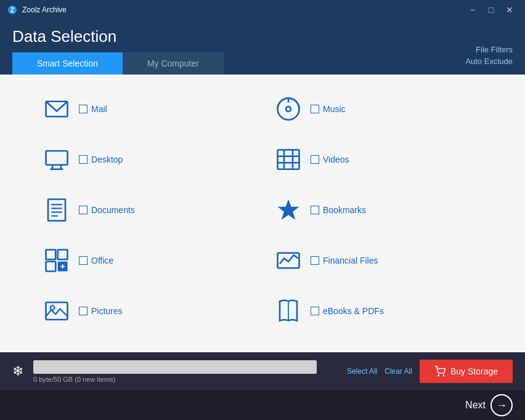 The width and height of the screenshot is (525, 420). What do you see at coordinates (491, 10) in the screenshot?
I see `window-controls: − □ ✕` at bounding box center [491, 10].